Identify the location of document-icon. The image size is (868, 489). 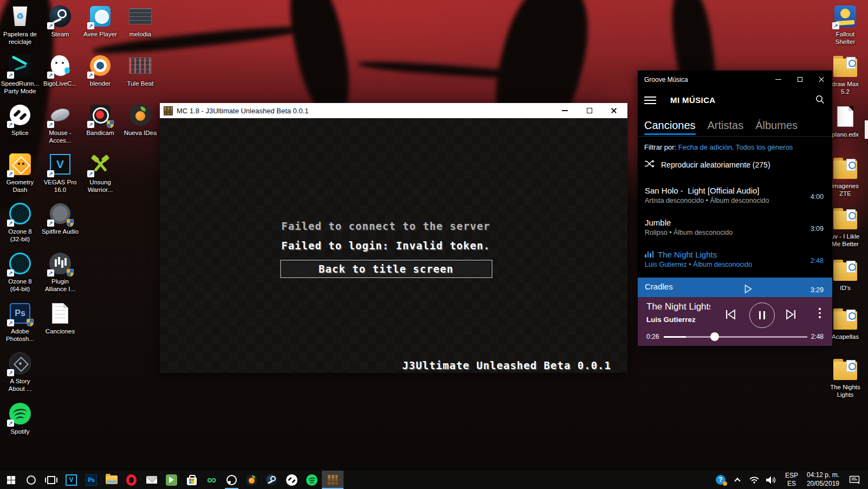
(845, 117).